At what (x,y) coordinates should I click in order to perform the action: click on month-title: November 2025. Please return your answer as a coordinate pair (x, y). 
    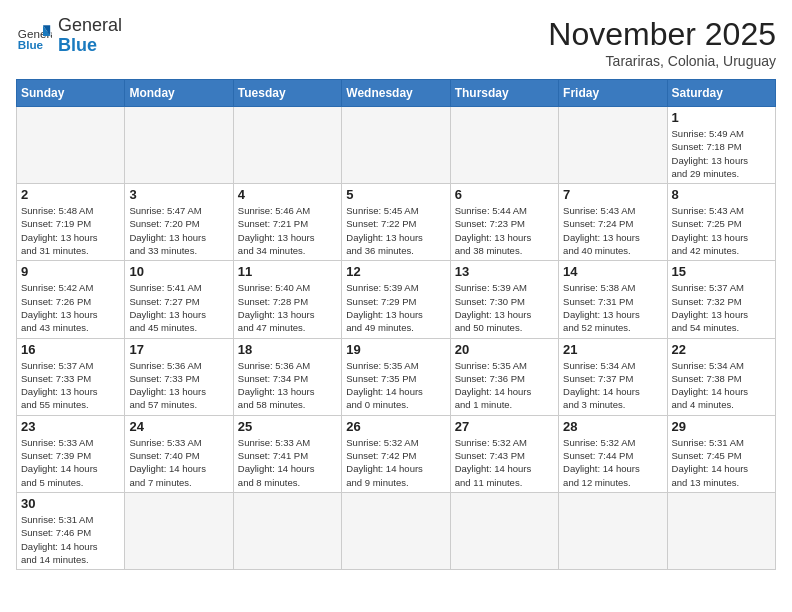
    Looking at the image, I should click on (662, 34).